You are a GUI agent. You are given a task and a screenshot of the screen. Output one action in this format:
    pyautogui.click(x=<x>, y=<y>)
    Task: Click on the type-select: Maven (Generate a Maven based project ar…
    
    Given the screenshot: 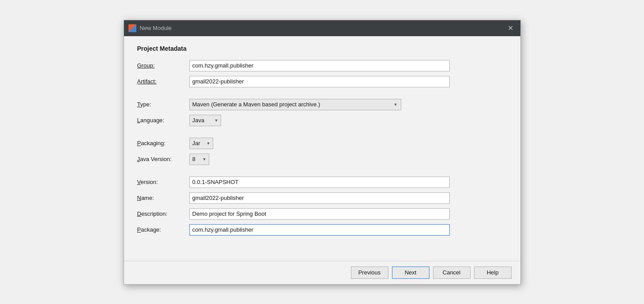 What is the action you would take?
    pyautogui.click(x=295, y=105)
    